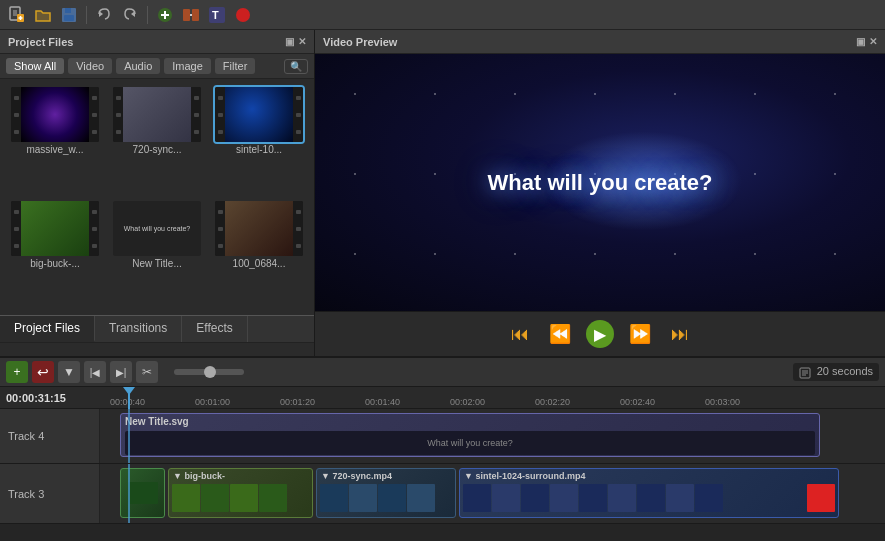 The image size is (885, 541). I want to click on clip-720-sync-label: ▼ 720-sync.mp4, so click(386, 476).